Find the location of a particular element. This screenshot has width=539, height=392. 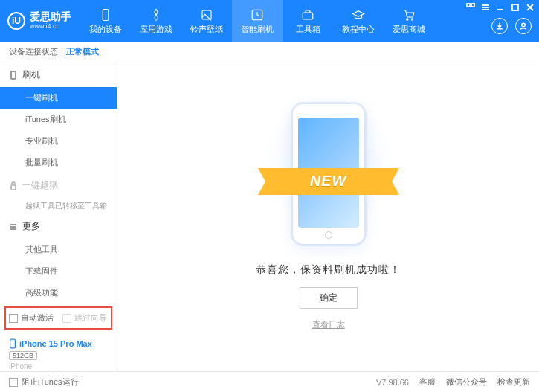

logo-icon: iU is located at coordinates (16, 21).